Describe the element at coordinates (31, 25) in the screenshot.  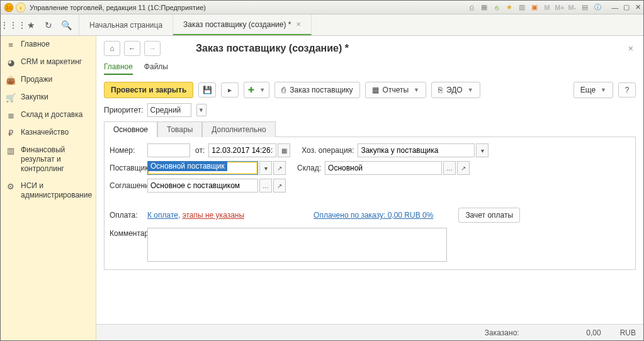
I see `favorite-icon: ★` at that location.